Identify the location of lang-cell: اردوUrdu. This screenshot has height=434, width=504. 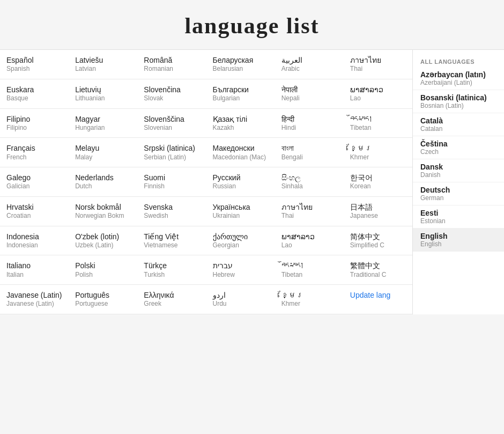
(241, 299).